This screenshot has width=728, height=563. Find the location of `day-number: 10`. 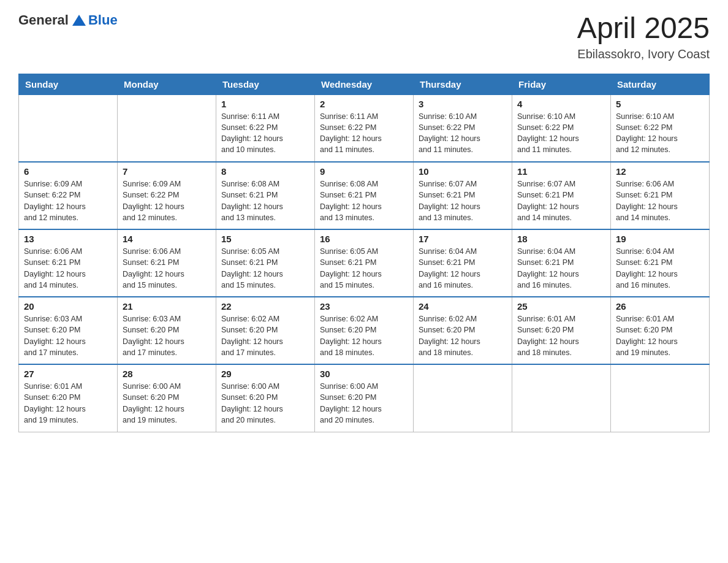

day-number: 10 is located at coordinates (463, 172).